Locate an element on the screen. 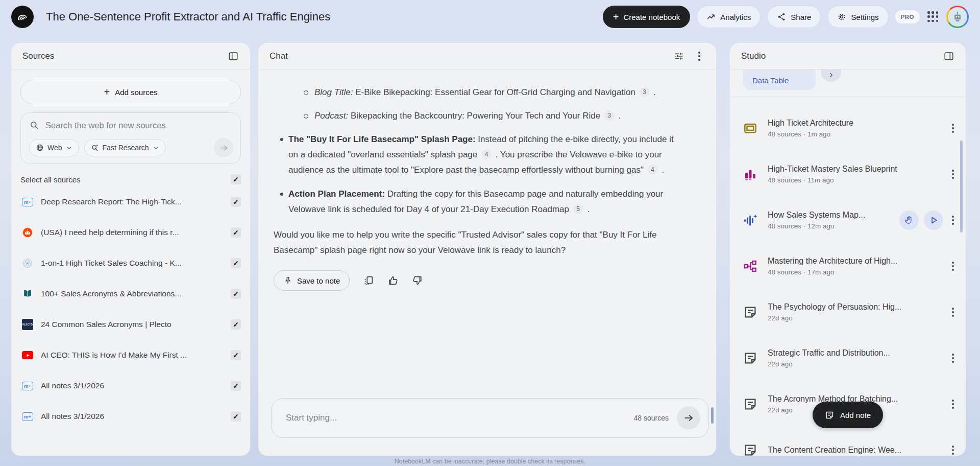  citation-badge: 5 is located at coordinates (578, 209).